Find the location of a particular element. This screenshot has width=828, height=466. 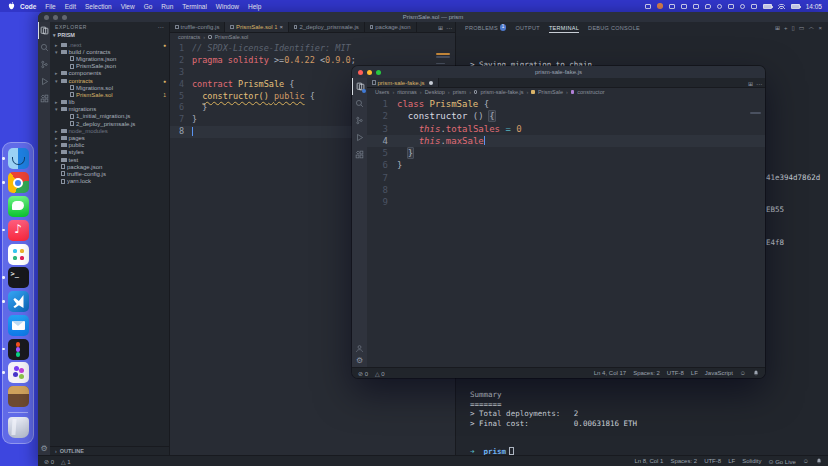

panel-tab-output: OUTPUT is located at coordinates (527, 28).